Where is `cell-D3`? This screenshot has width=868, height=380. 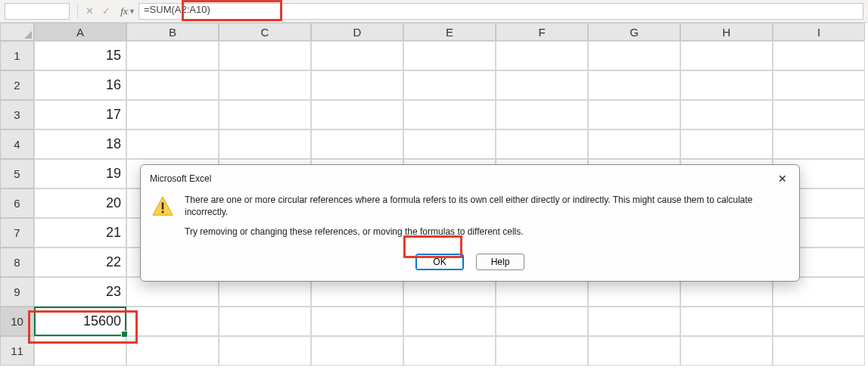
cell-D3 is located at coordinates (357, 115).